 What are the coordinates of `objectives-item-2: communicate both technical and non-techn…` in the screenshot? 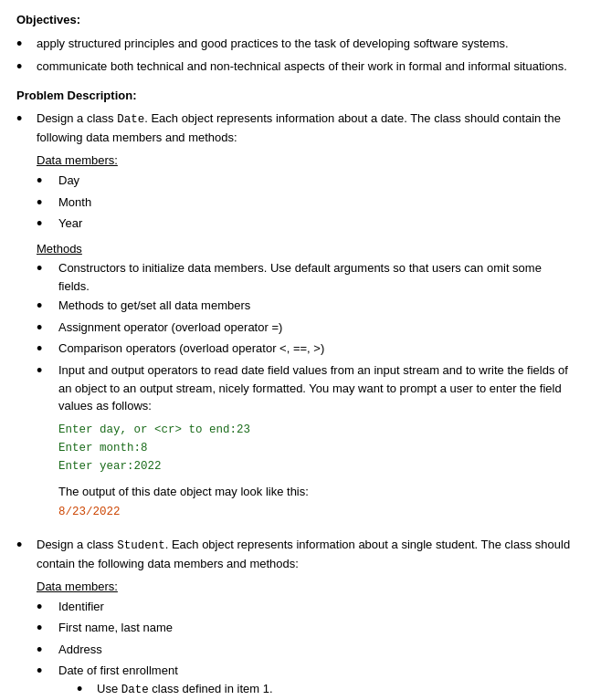 It's located at (305, 67).